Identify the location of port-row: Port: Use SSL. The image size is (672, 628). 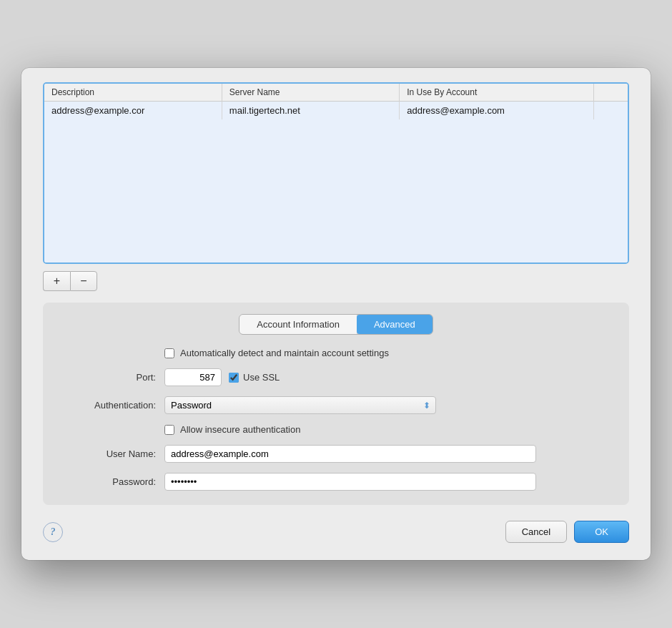
(336, 378).